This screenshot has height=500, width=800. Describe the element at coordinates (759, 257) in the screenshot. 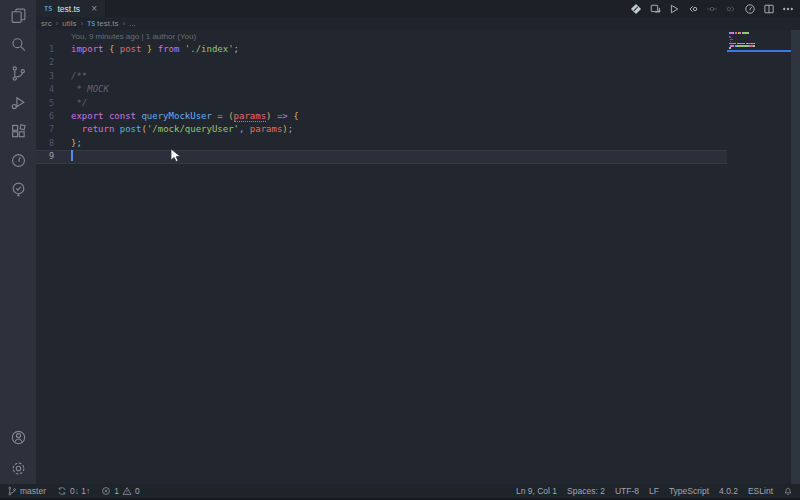

I see `minimap` at that location.